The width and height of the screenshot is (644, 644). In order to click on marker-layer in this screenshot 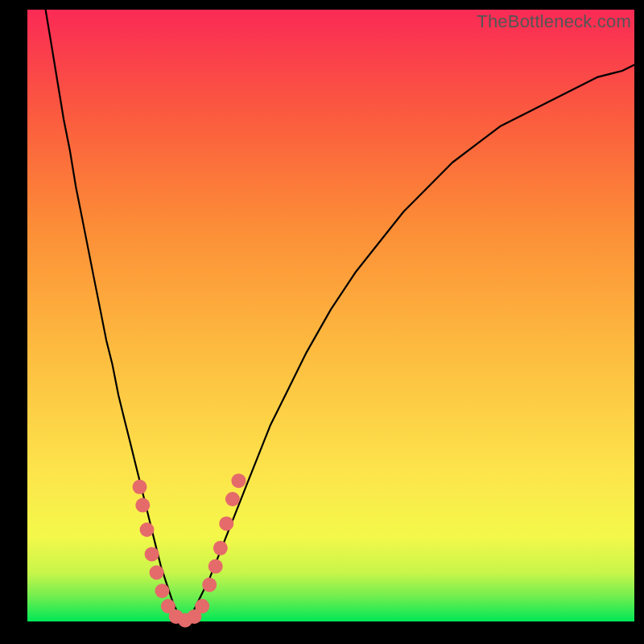, I will do `click(190, 551)`.